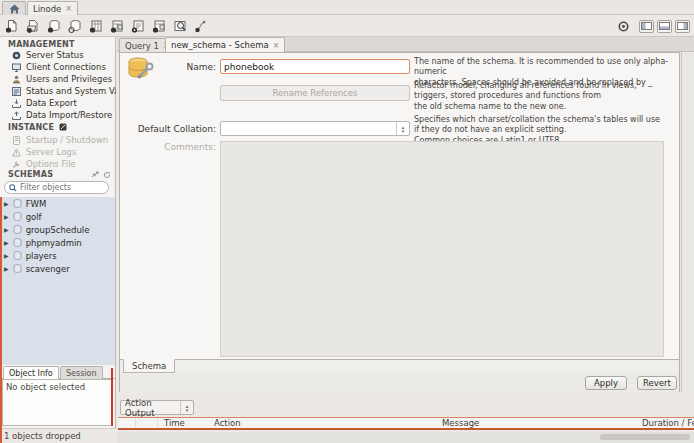 This screenshot has height=443, width=694. What do you see at coordinates (74, 26) in the screenshot?
I see `alter-schema-icon` at bounding box center [74, 26].